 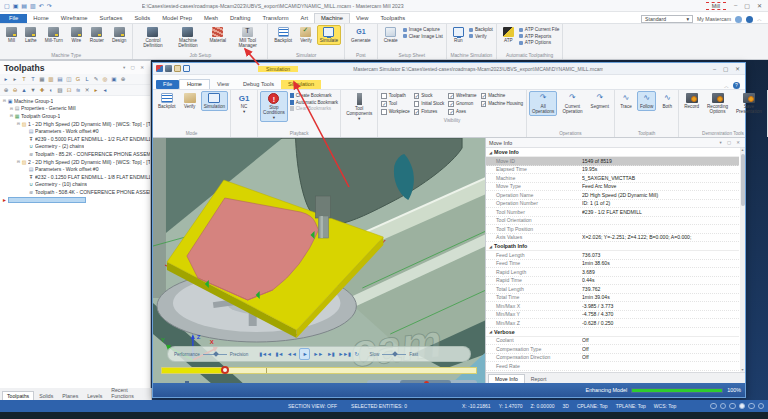 I want to click on sim-tab-file: File, so click(x=168, y=84).